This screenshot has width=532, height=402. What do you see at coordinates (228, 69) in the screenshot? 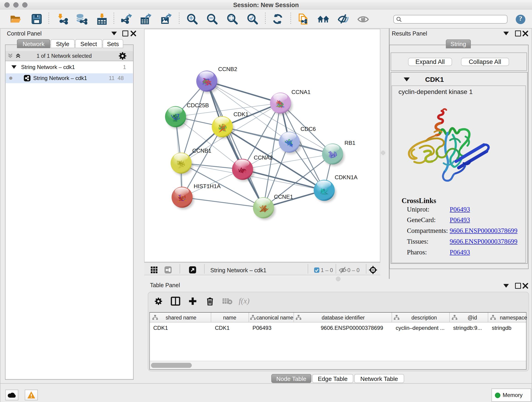
I see `svg-text: CCNB2` at bounding box center [228, 69].